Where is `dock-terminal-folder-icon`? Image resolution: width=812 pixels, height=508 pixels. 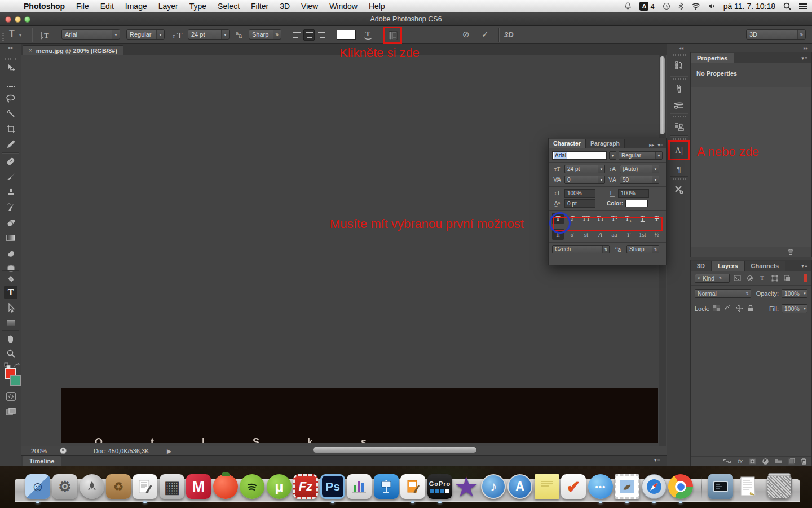 dock-terminal-folder-icon is located at coordinates (721, 487).